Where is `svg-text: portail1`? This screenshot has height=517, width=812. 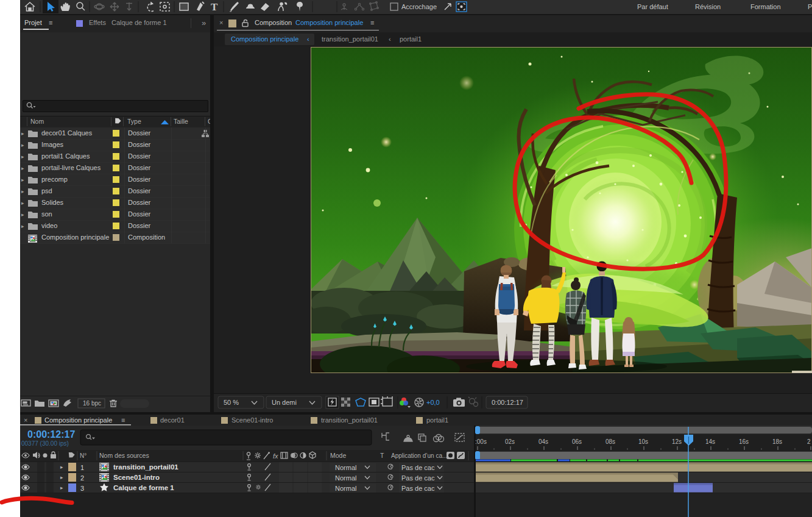
svg-text: portail1 is located at coordinates (437, 420).